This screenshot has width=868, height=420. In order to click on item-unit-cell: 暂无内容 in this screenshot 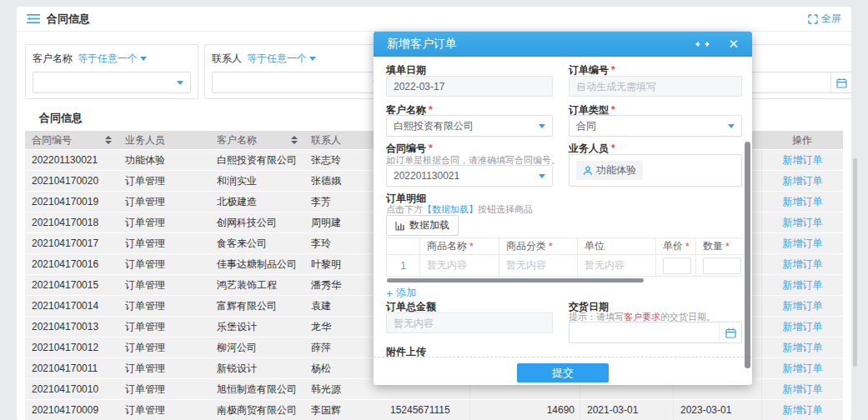, I will do `click(617, 266)`.